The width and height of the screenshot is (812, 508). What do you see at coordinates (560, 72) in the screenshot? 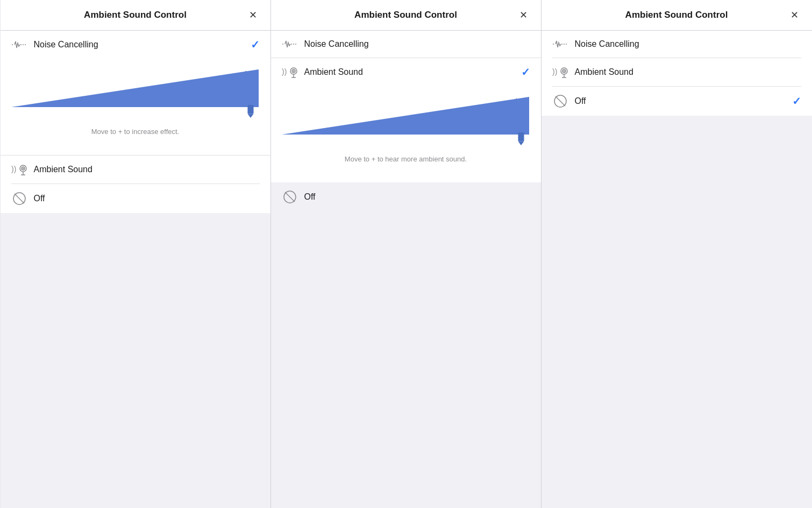
I see `ambient-icon-3: ))` at bounding box center [560, 72].